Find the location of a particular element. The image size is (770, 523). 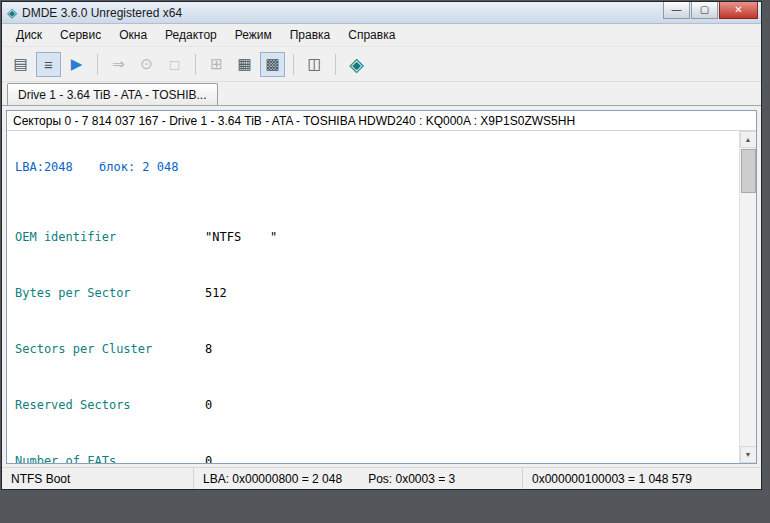

lba-value: LBA:2048 is located at coordinates (57, 167).